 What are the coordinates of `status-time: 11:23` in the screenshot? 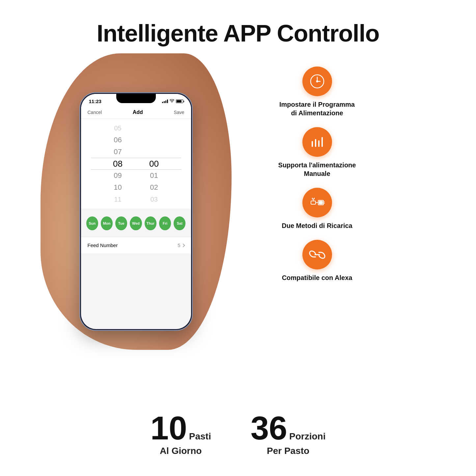 It's located at (95, 101).